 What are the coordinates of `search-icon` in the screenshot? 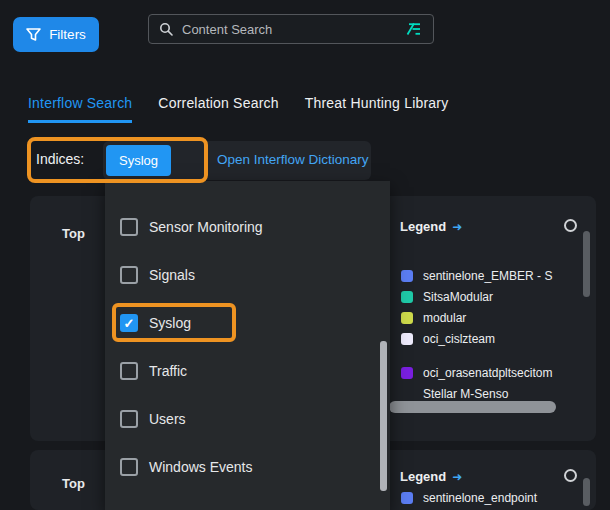 It's located at (166, 29).